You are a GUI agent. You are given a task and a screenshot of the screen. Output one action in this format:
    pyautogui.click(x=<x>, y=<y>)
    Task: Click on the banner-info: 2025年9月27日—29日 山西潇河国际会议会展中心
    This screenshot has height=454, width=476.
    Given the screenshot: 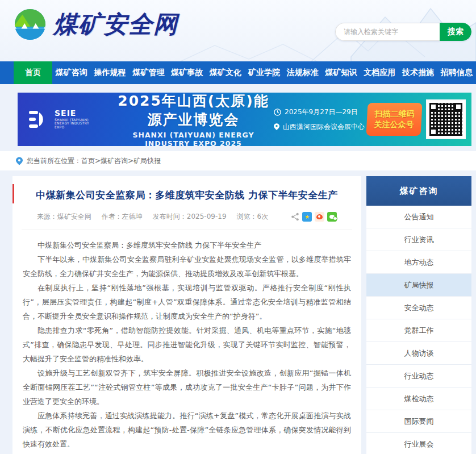 What is the action you would take?
    pyautogui.click(x=319, y=119)
    